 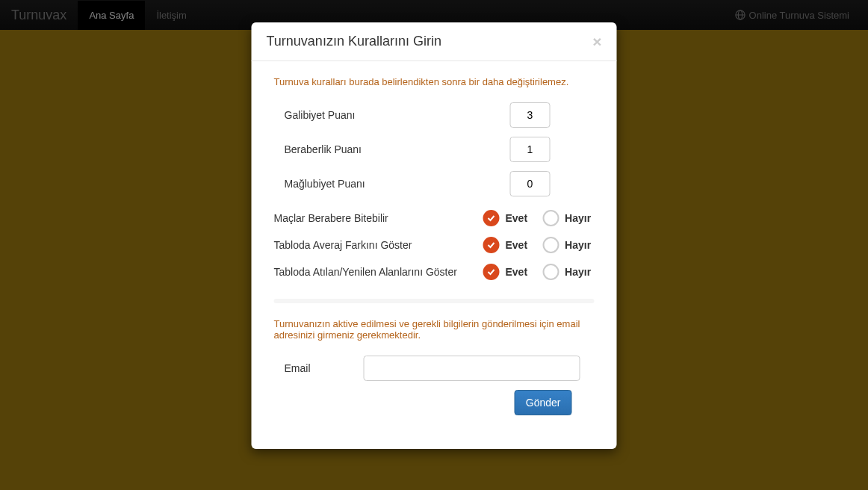 I want to click on radio-can-draw-no, so click(x=551, y=218).